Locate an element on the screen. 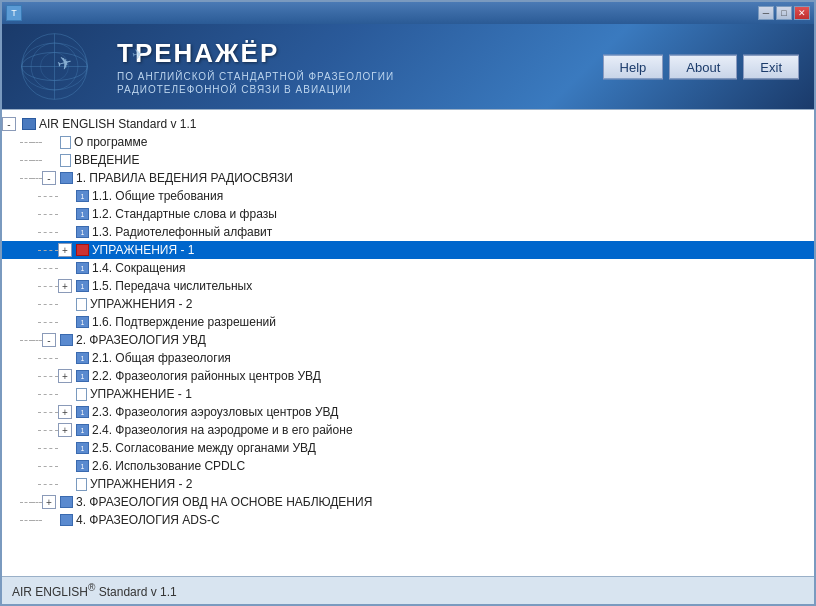  footer: AIR ENGLISH® Standard v 1.1 is located at coordinates (408, 590).